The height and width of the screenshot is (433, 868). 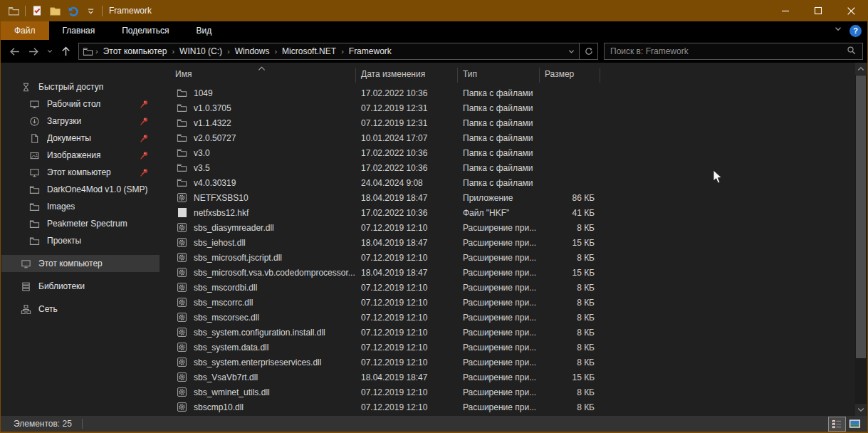 I want to click on table-row: netfxsbs12.hkf17.02.2022 10:36Файл "HKF"…, so click(x=507, y=212).